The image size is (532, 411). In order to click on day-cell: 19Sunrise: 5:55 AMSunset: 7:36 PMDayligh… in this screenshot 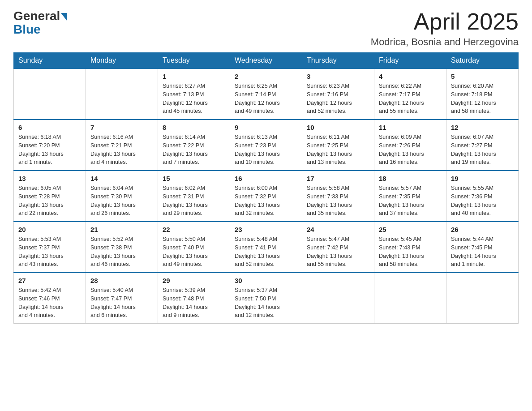, I will do `click(483, 196)`.